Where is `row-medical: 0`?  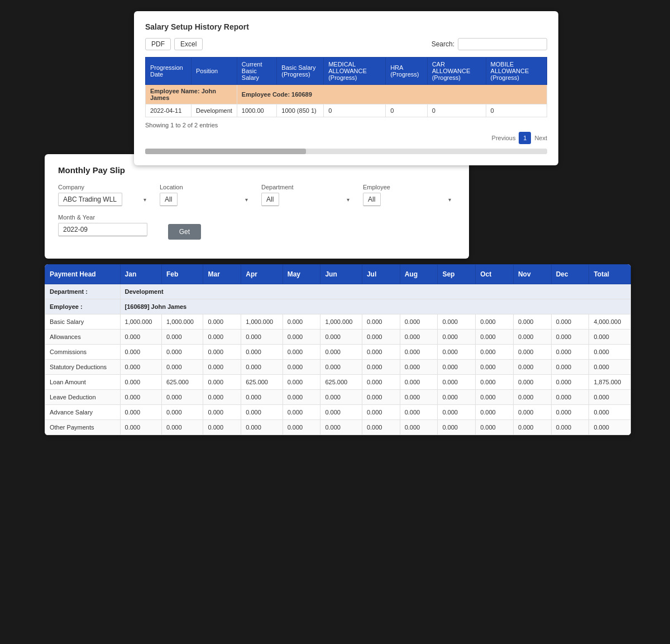 row-medical: 0 is located at coordinates (355, 111).